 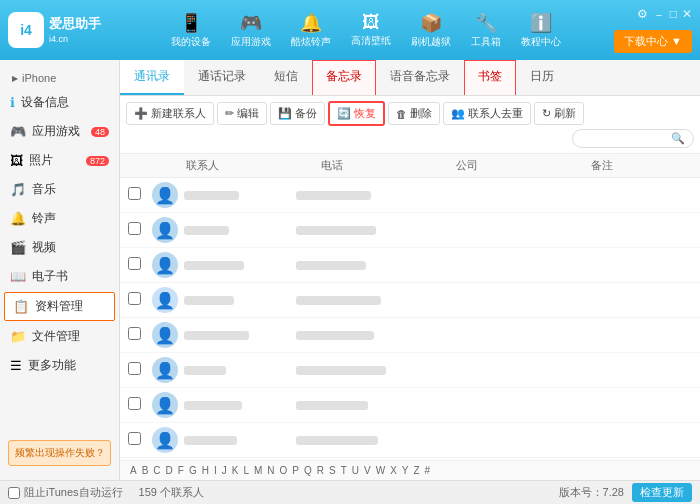 I want to click on refresh-button: ↻ 刷新, so click(x=559, y=114).